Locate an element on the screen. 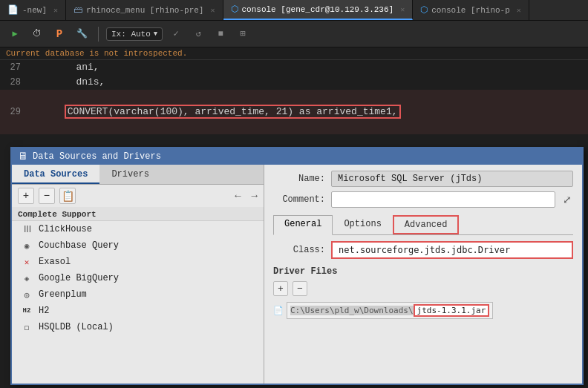 This screenshot has height=388, width=588. line-num-27: 27 is located at coordinates (13, 68).